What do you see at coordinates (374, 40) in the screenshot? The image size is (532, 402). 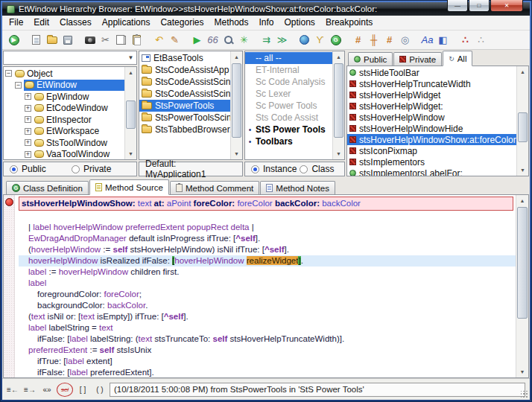 I see `grid-pause-icon: ╫` at bounding box center [374, 40].